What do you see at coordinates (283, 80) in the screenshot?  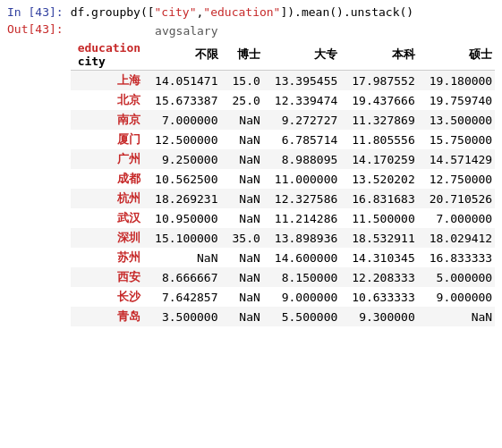 I see `table-row: 上海14.05147115.013.39545517.98755219.1800…` at bounding box center [283, 80].